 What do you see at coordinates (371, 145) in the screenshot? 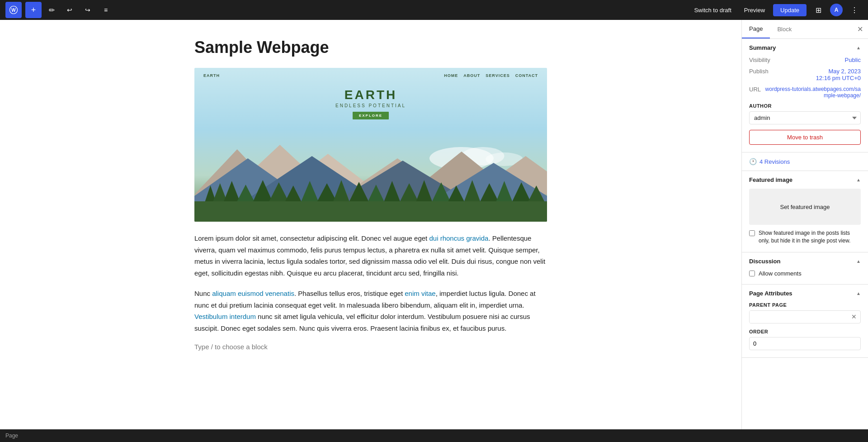
I see `featured-image-block: EARTH HOME ABOUT SERVICES CONTACT EARTH …` at bounding box center [371, 145].